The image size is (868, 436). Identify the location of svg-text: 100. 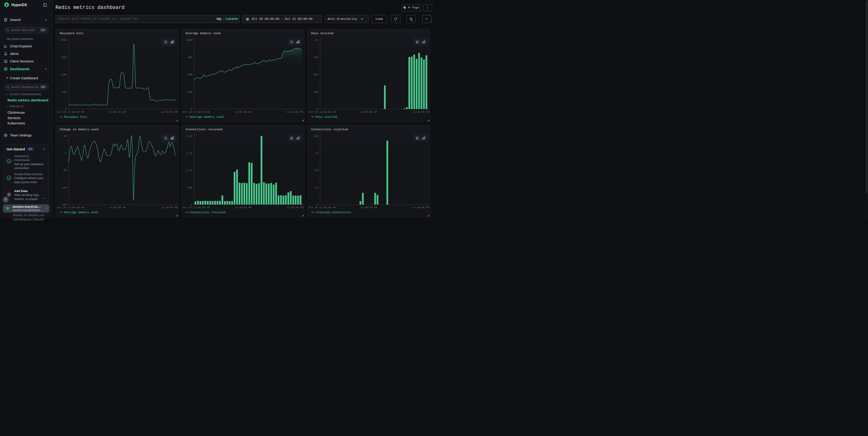
(316, 136).